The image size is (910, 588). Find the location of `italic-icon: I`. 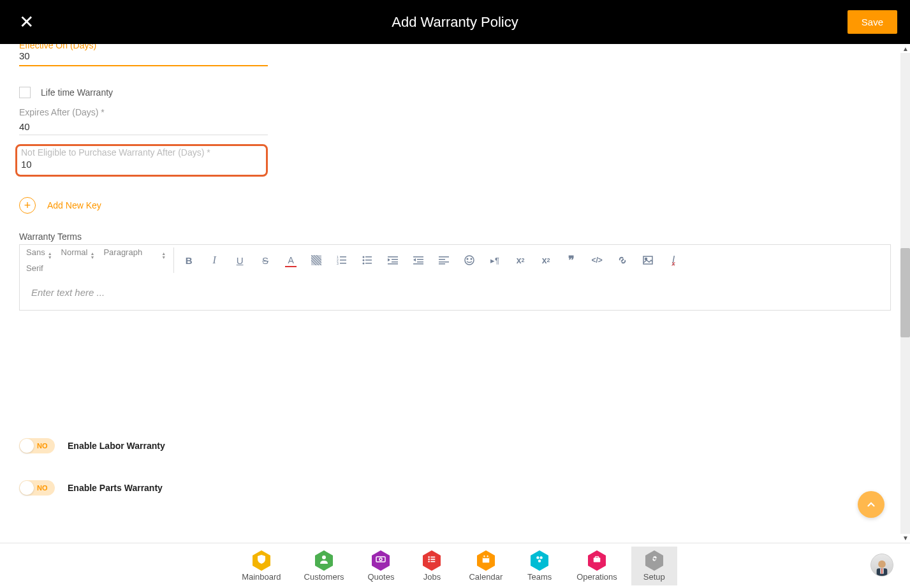

italic-icon: I is located at coordinates (214, 260).